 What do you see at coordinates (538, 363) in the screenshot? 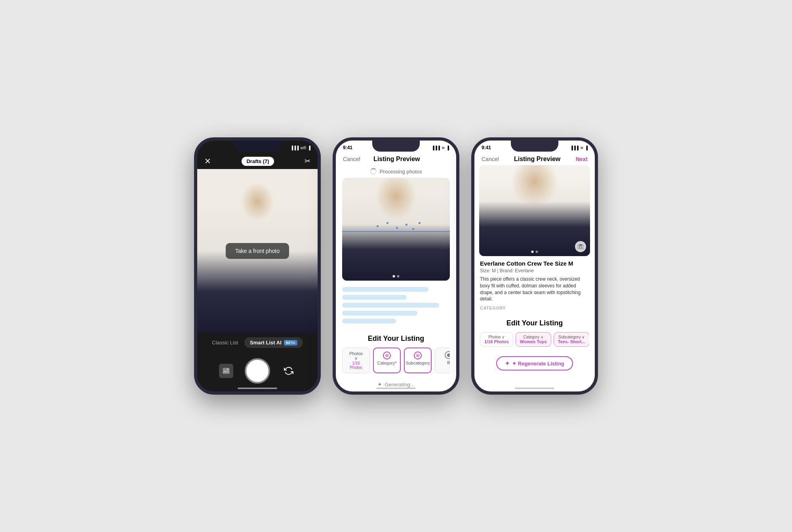
I see `regen-label: ✦ Regenerate Listing` at bounding box center [538, 363].